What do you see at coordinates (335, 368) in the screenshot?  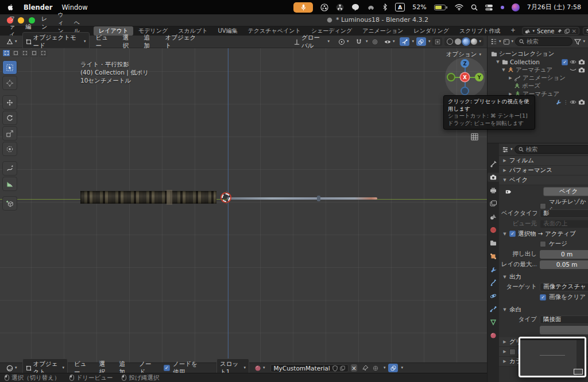 I see `fake-user-shield-icon` at bounding box center [335, 368].